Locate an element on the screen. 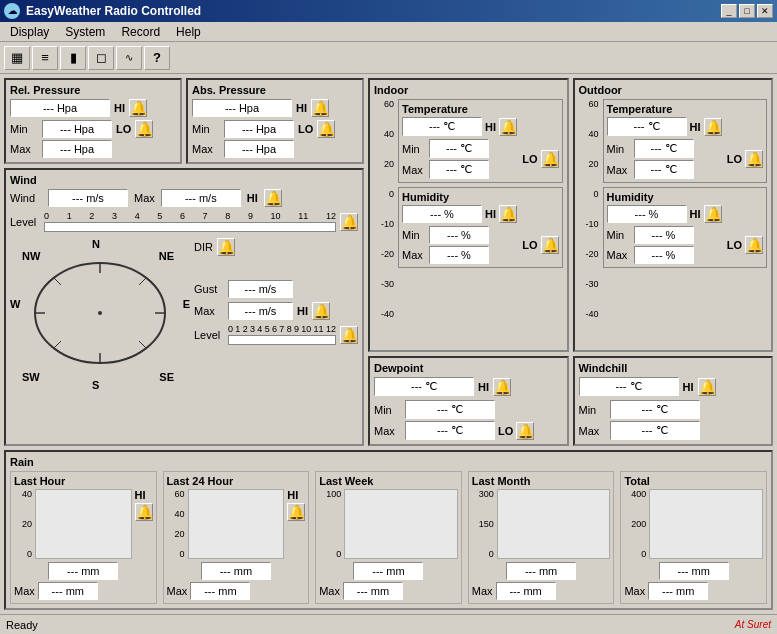  windchill-panel: Windchill --- ℃ HI 🔔 Min --- ℃ Max is located at coordinates (674, 401).